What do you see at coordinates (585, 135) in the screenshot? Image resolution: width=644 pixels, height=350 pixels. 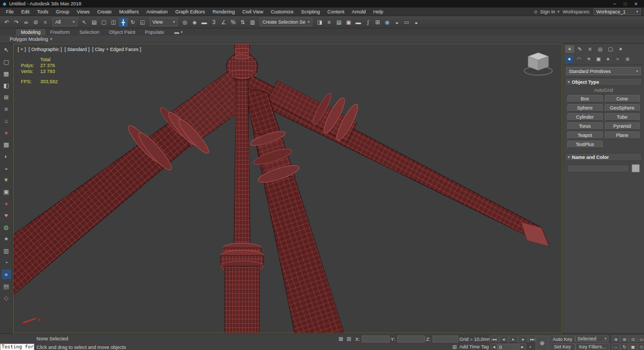 I see `teapot-button: Teapot` at bounding box center [585, 135].